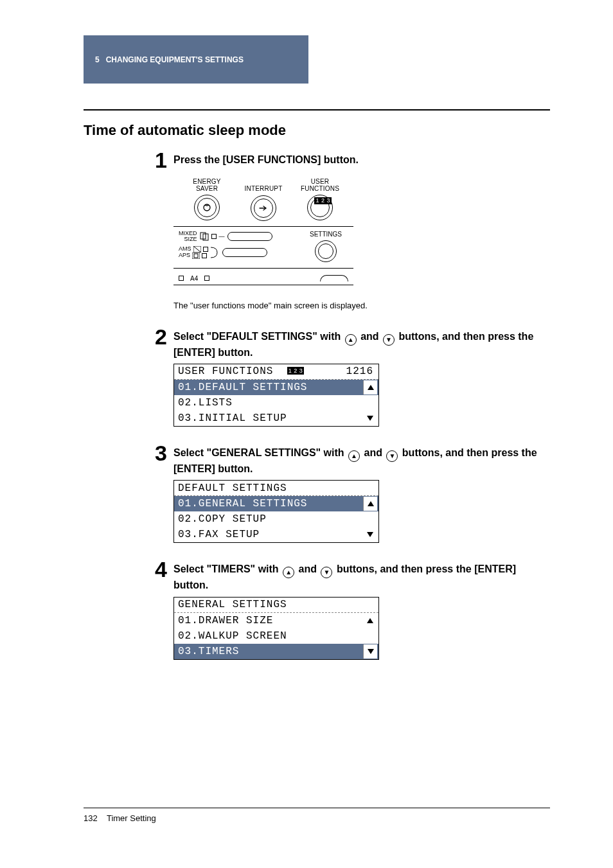 The width and height of the screenshot is (613, 868). What do you see at coordinates (207, 185) in the screenshot?
I see `label-energy-saver: ENERGY SAVER` at bounding box center [207, 185].